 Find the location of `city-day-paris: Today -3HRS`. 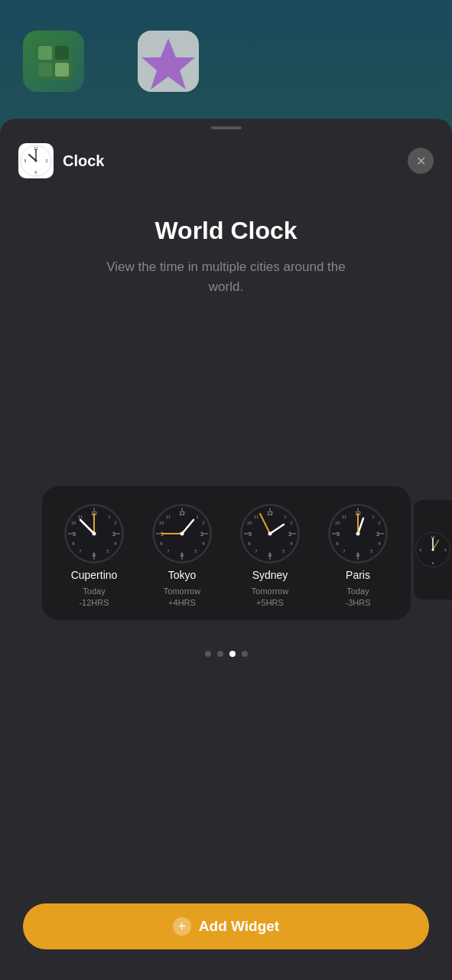

city-day-paris: Today -3HRS is located at coordinates (358, 597).